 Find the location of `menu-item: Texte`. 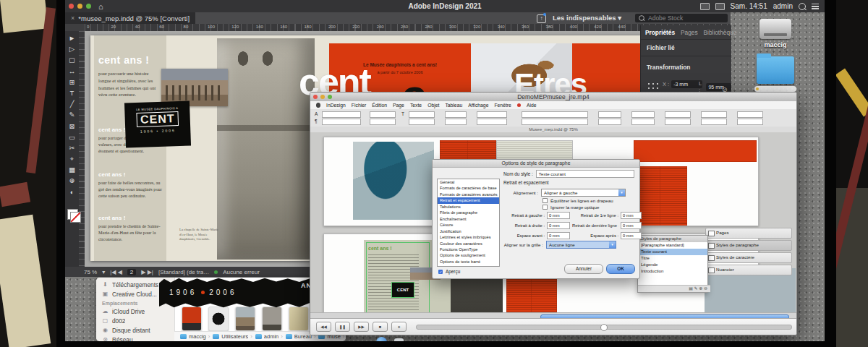

menu-item: Texte is located at coordinates (416, 106).